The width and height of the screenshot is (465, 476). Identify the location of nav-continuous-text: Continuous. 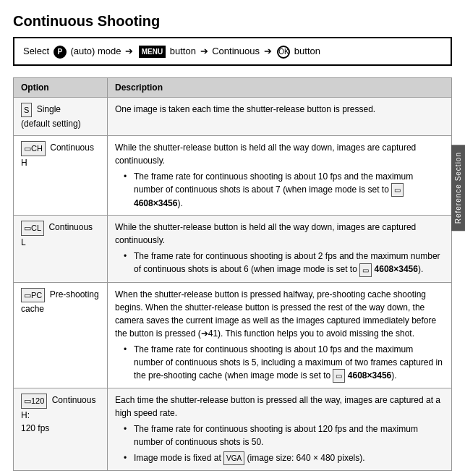
(237, 51).